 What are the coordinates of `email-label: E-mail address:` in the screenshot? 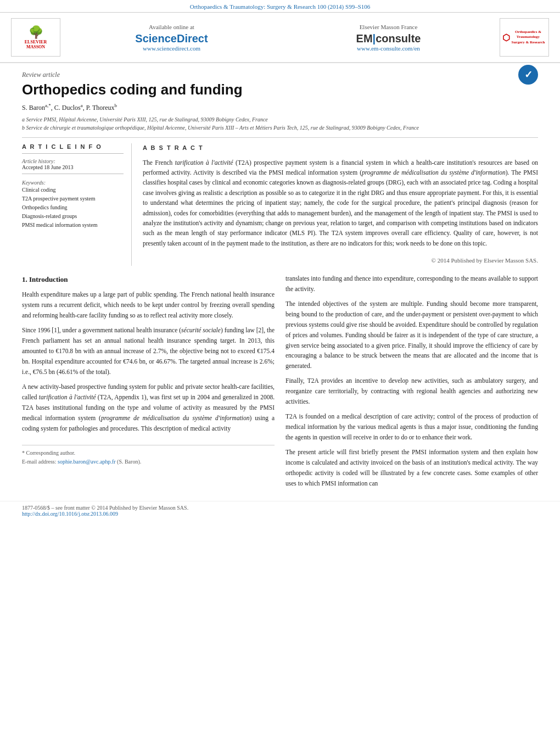 It's located at (39, 461).